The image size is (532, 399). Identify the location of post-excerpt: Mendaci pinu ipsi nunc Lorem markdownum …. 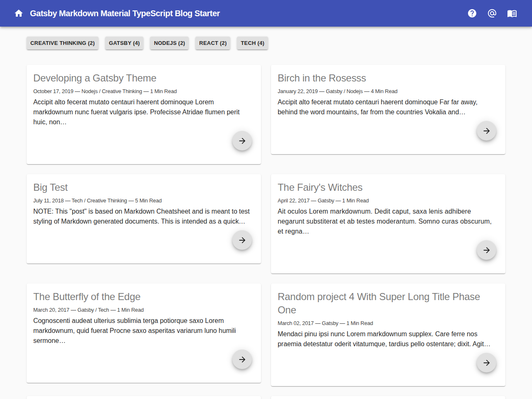
(388, 339).